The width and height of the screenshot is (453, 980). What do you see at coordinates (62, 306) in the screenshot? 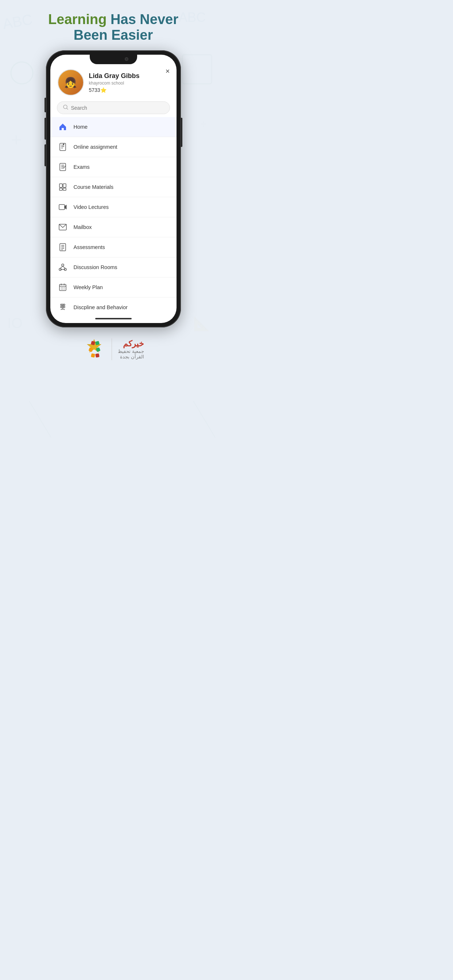
I see `discipline-icon` at bounding box center [62, 306].